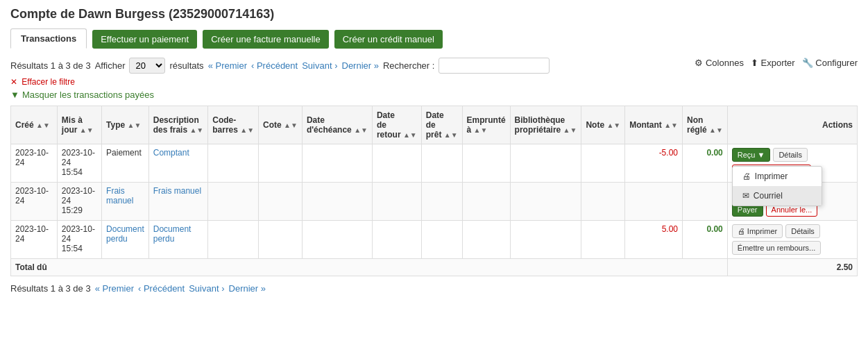 This screenshot has width=868, height=361. What do you see at coordinates (755, 62) in the screenshot?
I see `export-icon: ⬆` at bounding box center [755, 62].